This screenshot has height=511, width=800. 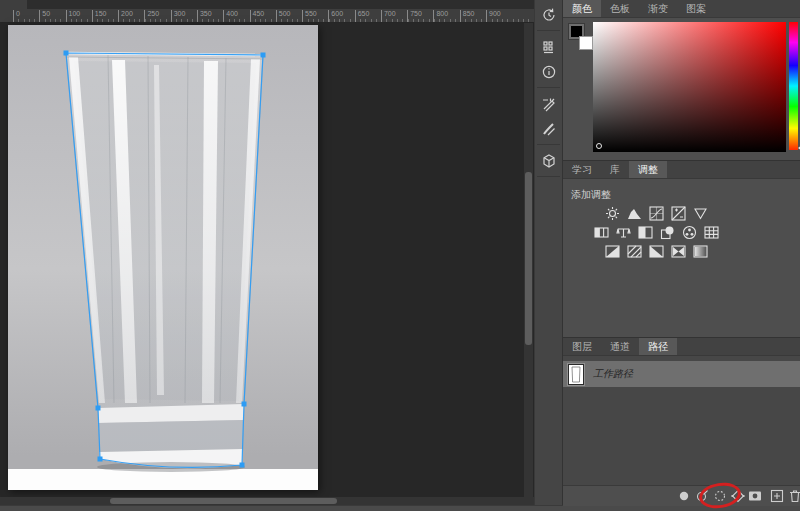 What do you see at coordinates (612, 214) in the screenshot?
I see `brightness-contrast-icon` at bounding box center [612, 214].